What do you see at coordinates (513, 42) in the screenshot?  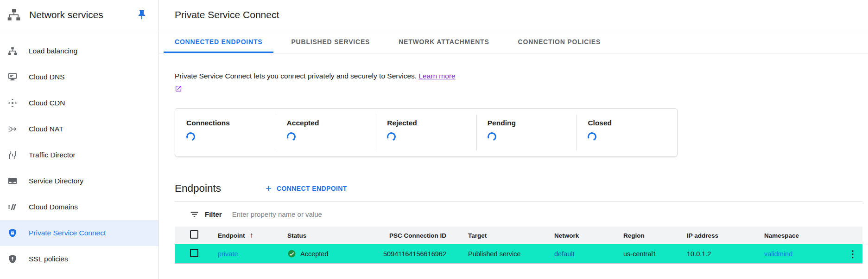 I see `tab-bar: CONNECTED ENDPOINTS PUBLISHED SERVICES N…` at bounding box center [513, 42].